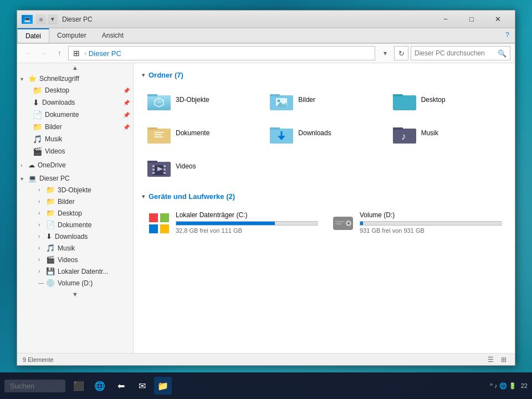 This screenshot has width=532, height=399. What do you see at coordinates (186, 167) in the screenshot?
I see `folder-videos-label: Videos` at bounding box center [186, 167].